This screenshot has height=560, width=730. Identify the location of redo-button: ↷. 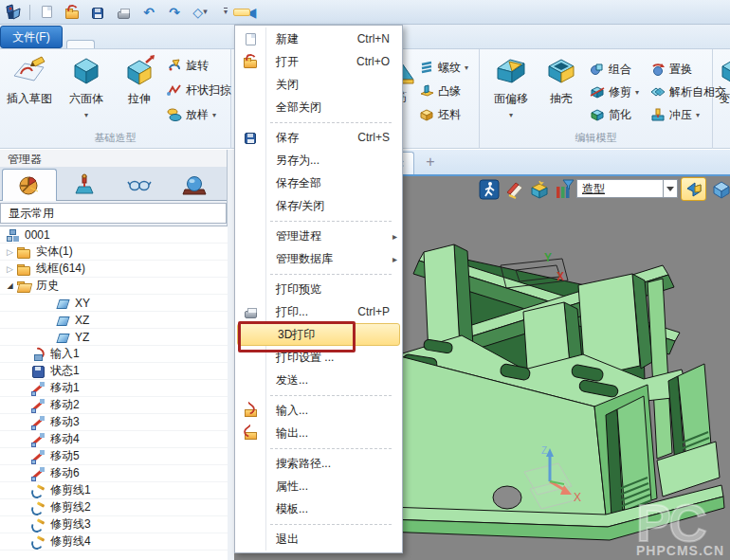
(174, 12).